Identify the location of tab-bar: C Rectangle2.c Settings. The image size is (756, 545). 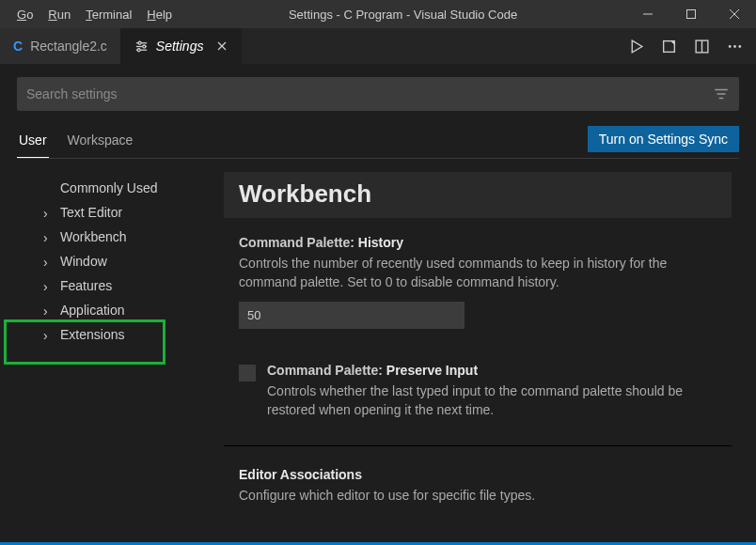
(378, 46).